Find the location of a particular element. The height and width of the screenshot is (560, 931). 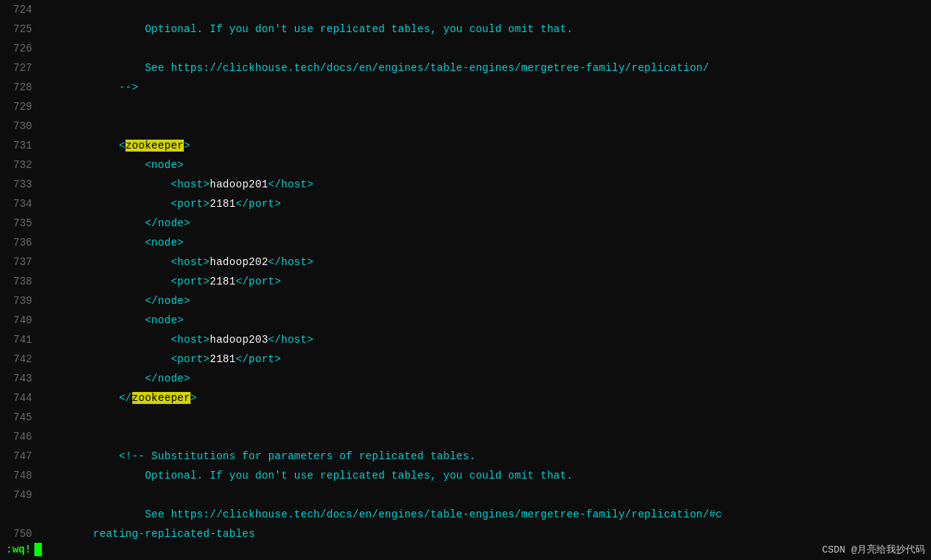

line-731: 731 <node> is located at coordinates (466, 146).